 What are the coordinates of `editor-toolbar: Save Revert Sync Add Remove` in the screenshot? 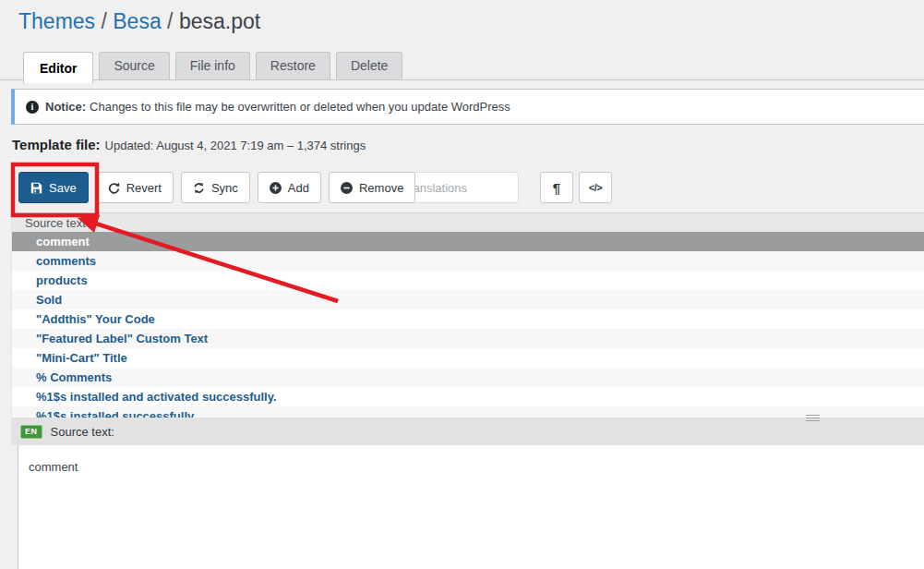 It's located at (217, 188).